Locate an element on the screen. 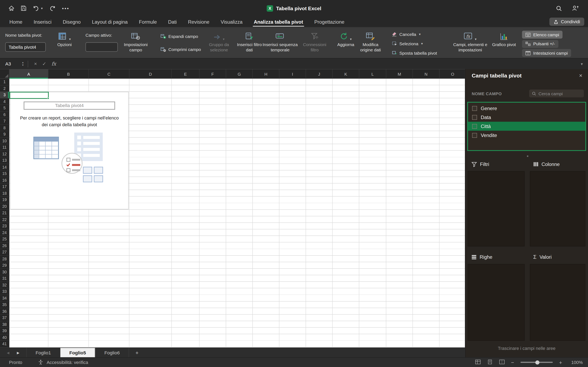 This screenshot has height=367, width=588. values-dropzone is located at coordinates (558, 302).